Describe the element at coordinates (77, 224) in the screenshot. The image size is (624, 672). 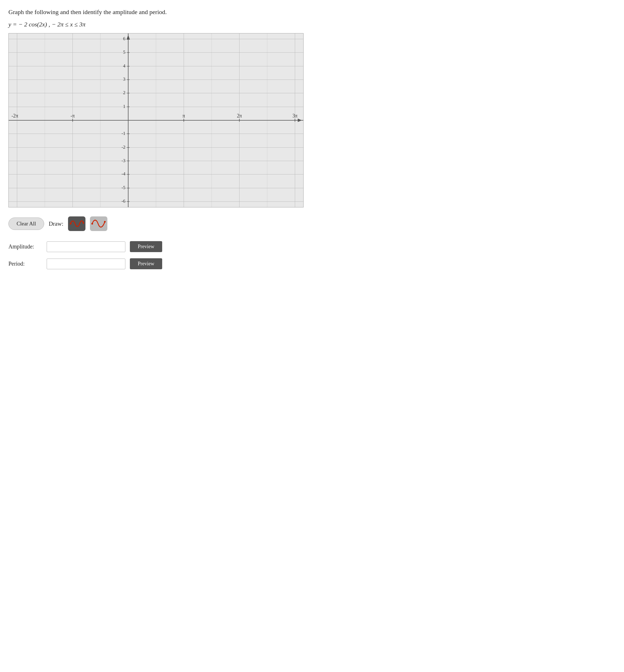
I see `draw-option-small-wave` at that location.